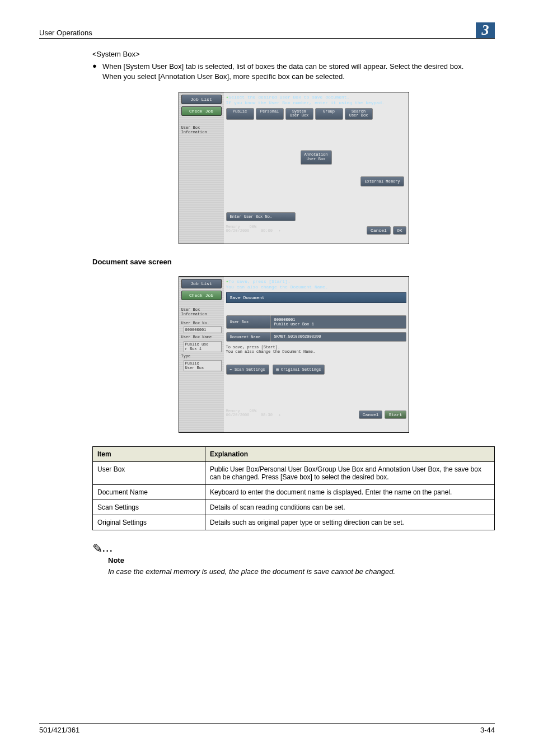 The height and width of the screenshot is (756, 534). I want to click on user-box-no-label: User Box No., so click(202, 324).